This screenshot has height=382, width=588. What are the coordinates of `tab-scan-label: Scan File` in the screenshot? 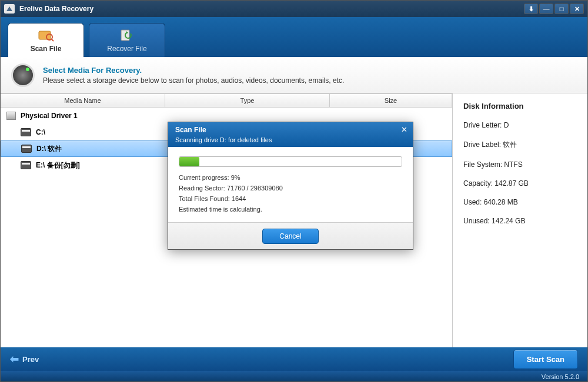 It's located at (46, 49).